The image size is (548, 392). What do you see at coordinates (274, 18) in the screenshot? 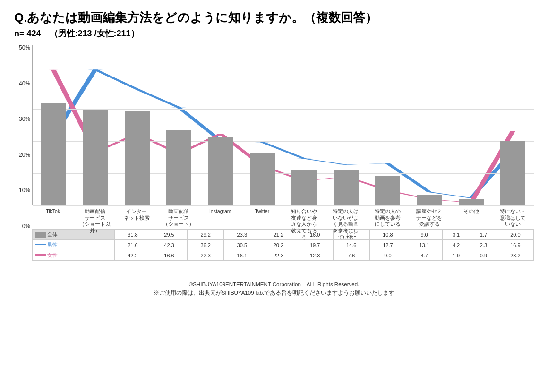
I see `page-title: Q.あなたは動画編集方法をどのように知りますか。（複数回答）` at bounding box center [274, 18].